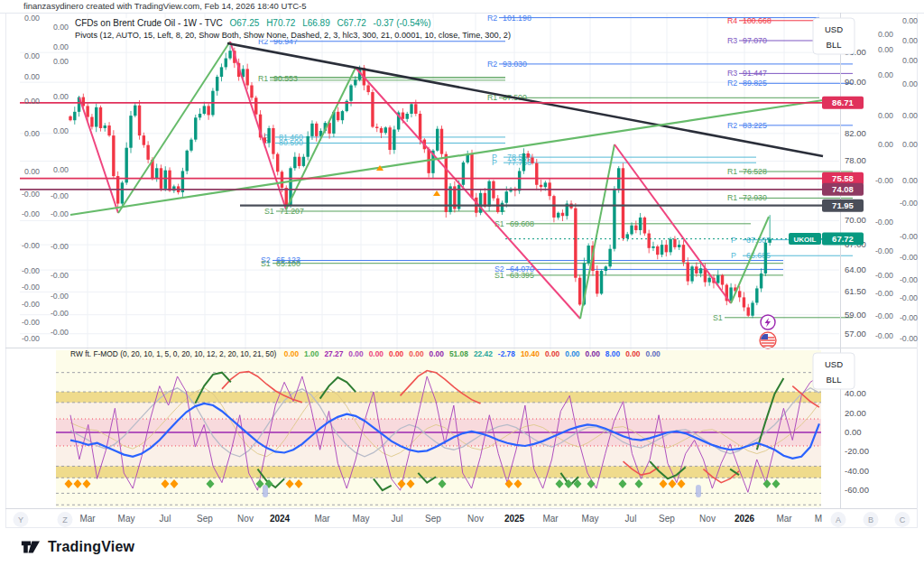  I want to click on oscillator-tick-label: -60.00, so click(857, 489).